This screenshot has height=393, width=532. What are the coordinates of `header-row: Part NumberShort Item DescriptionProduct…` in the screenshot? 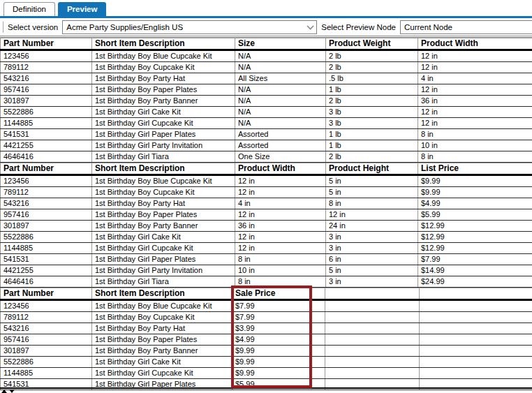 It's located at (267, 169).